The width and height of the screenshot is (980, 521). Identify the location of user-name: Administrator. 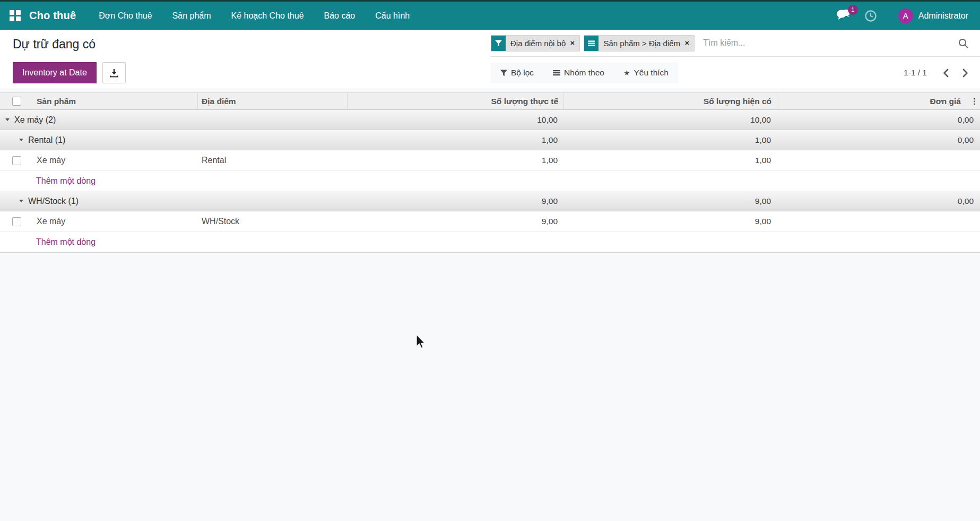
(943, 16).